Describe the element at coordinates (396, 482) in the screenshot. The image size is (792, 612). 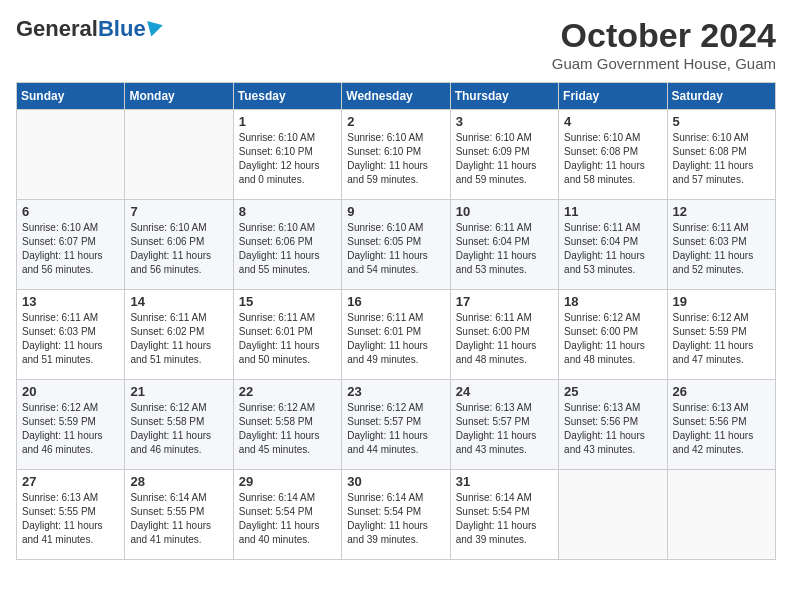
I see `day-number: 30` at that location.